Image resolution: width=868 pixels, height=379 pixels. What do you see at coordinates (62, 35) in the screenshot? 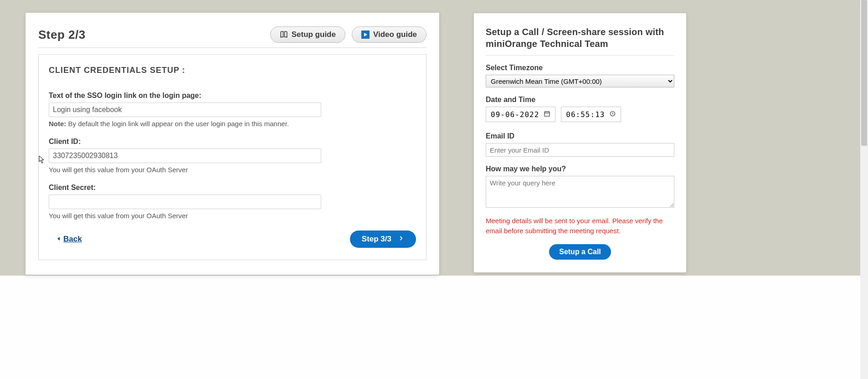
I see `step-title: Step 2/3` at bounding box center [62, 35].